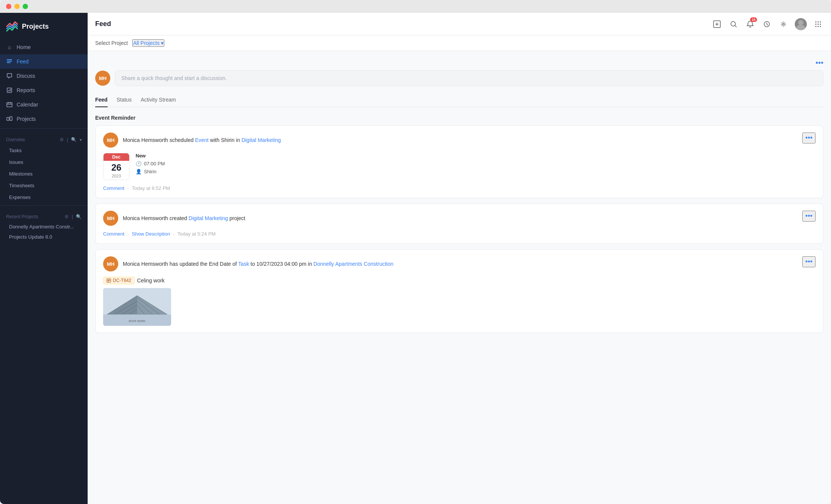  What do you see at coordinates (717, 24) in the screenshot?
I see `add-button` at bounding box center [717, 24].